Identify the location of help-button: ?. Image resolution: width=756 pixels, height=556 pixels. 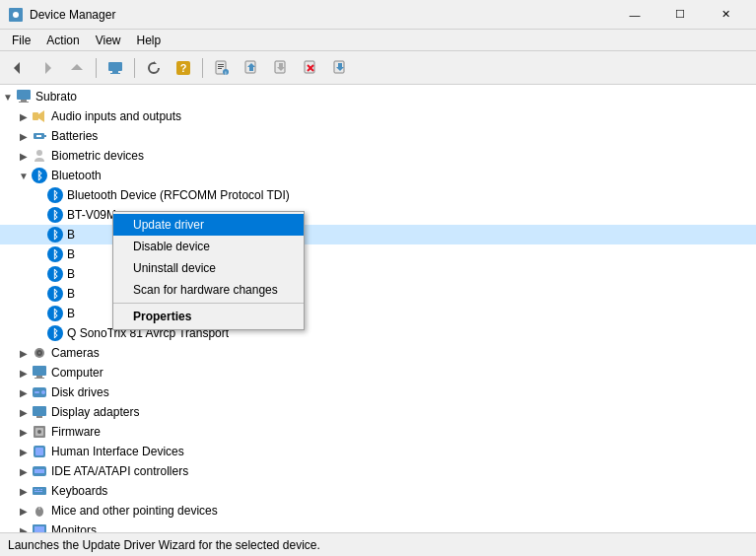
(183, 68).